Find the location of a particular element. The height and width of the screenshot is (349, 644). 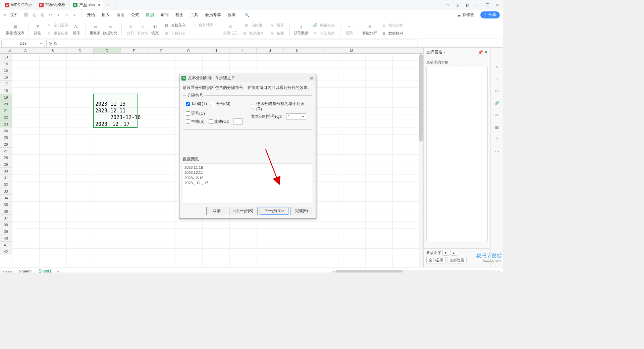

merge-calc-button: ⊞合并计算 is located at coordinates (202, 25).